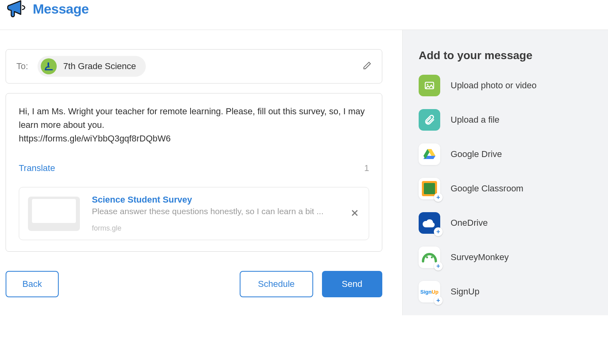 This screenshot has width=608, height=364. I want to click on link-preview-description: Please answer these questions honestly, …, so click(217, 211).